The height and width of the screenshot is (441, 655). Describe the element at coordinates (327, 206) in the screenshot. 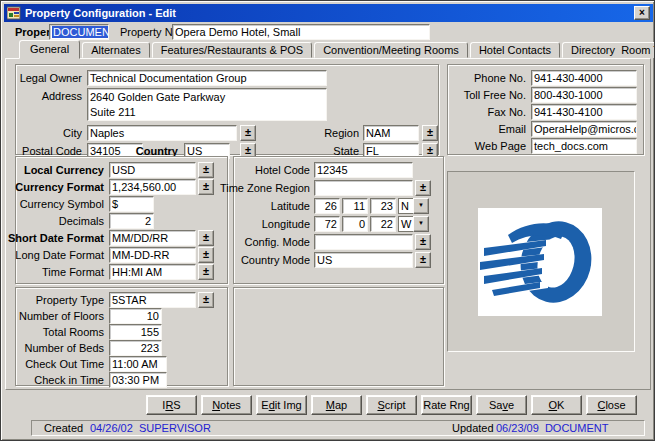

I see `latitude-degrees-field: 26` at that location.